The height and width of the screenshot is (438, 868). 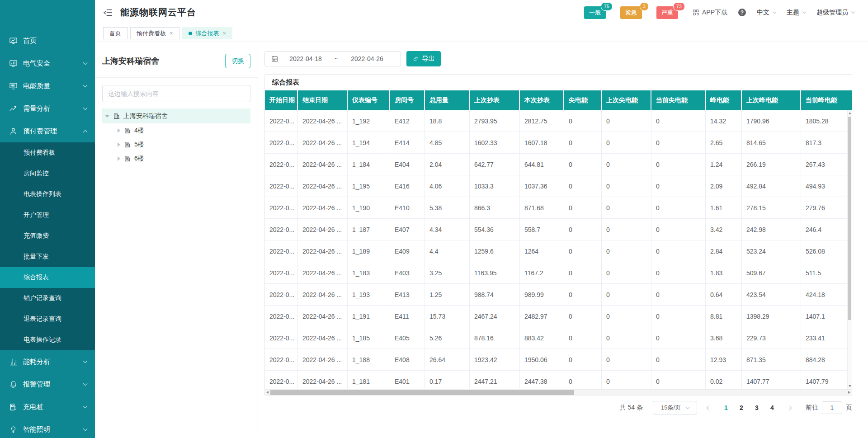 I want to click on sidebar-item-alarm-management: 报警管理, so click(x=47, y=384).